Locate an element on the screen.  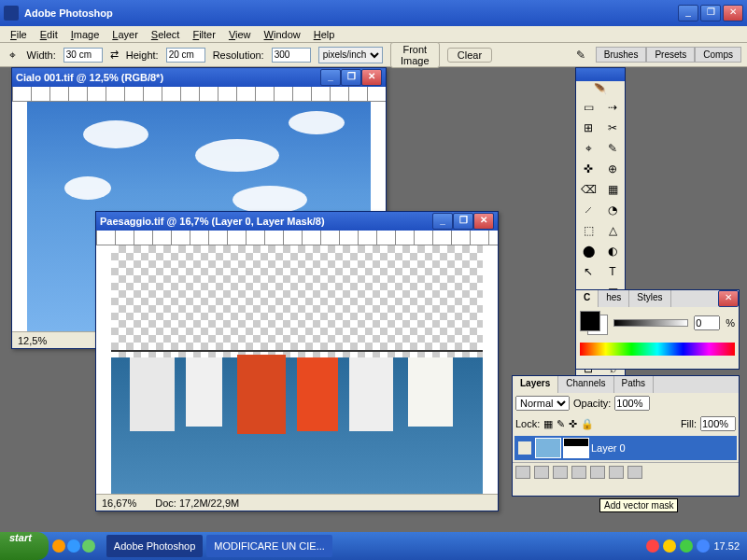
move-tool: ⇢ is located at coordinates (613, 107).